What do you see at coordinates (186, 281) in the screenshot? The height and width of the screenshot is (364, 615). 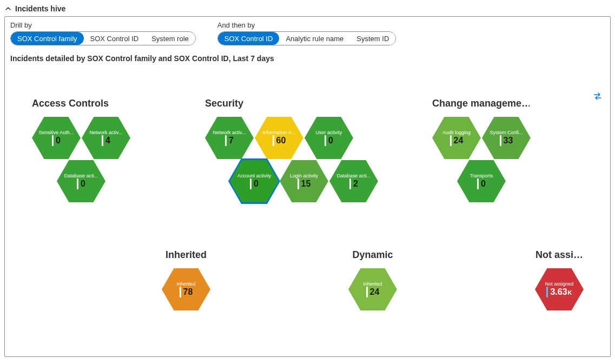 I see `group-inherited: Inherited Inherited 78` at bounding box center [186, 281].